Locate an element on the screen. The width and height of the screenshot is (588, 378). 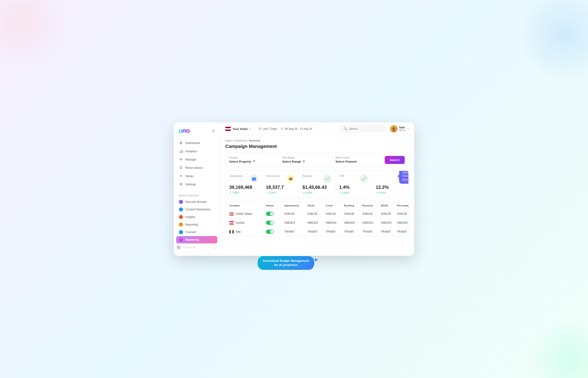
col-revenue: Revenue is located at coordinates (372, 206).